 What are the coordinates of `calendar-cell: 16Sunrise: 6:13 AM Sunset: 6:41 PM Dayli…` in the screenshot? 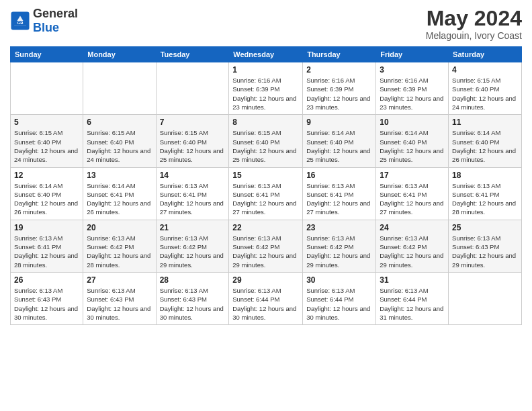 It's located at (340, 193).